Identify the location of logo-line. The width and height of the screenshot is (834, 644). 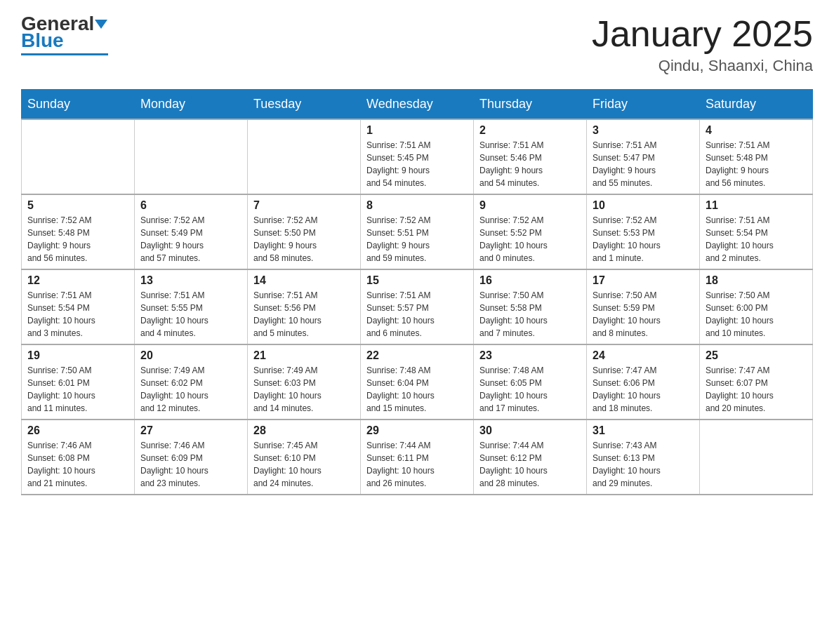
(65, 55).